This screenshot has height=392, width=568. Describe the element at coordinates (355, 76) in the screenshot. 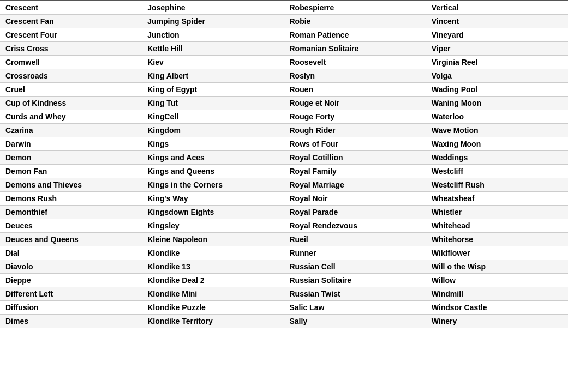

I see `table-cell: Roslyn` at that location.